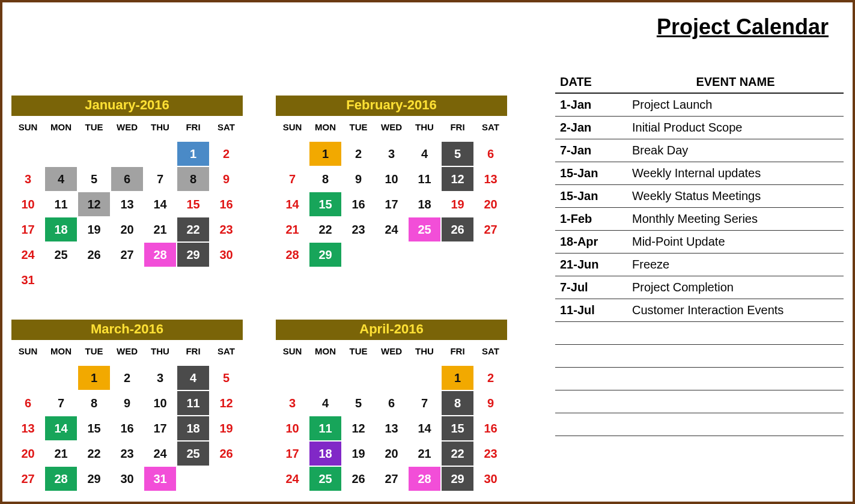 The image size is (855, 504). What do you see at coordinates (392, 194) in the screenshot?
I see `month-block: February-2016SUNMONTUEWEDTHUFRISAT123456…` at bounding box center [392, 194].